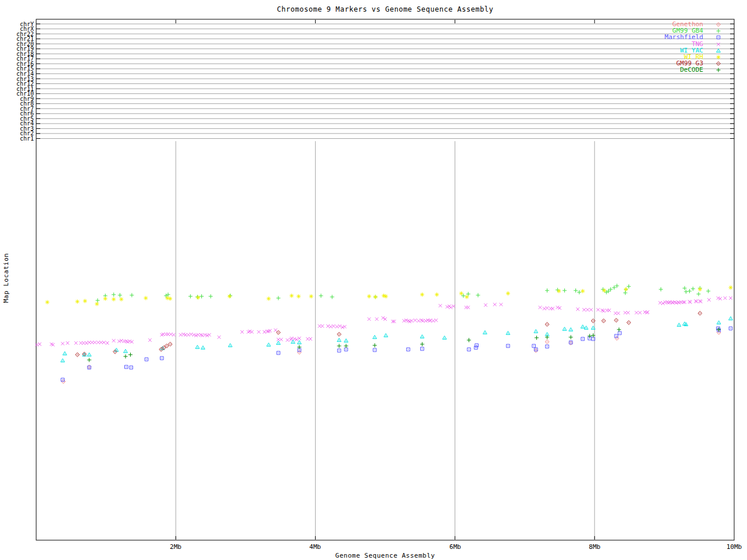  What do you see at coordinates (666, 57) in the screenshot?
I see `legend-item-wi-rh: WI RH` at bounding box center [666, 57].